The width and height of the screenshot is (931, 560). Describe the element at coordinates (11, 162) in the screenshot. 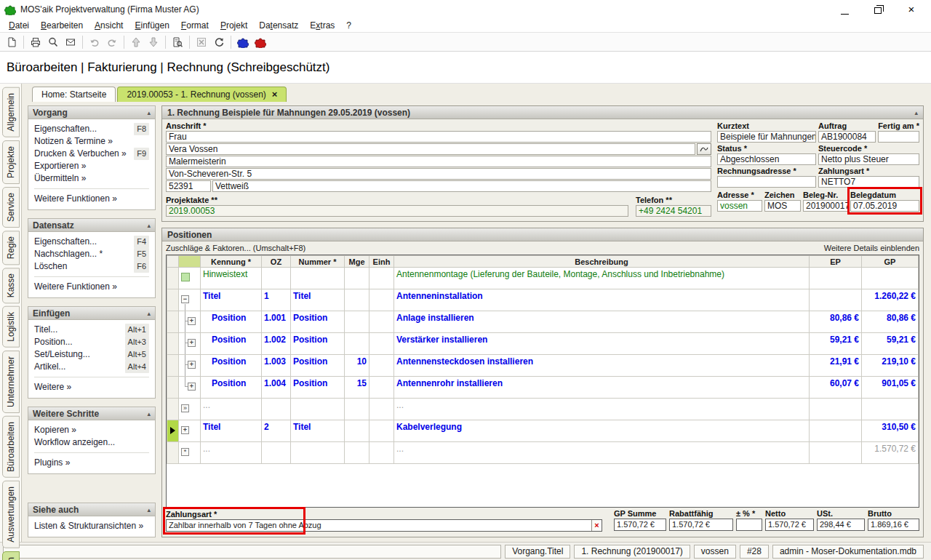

I see `side-tab-projekte: Projekte` at that location.